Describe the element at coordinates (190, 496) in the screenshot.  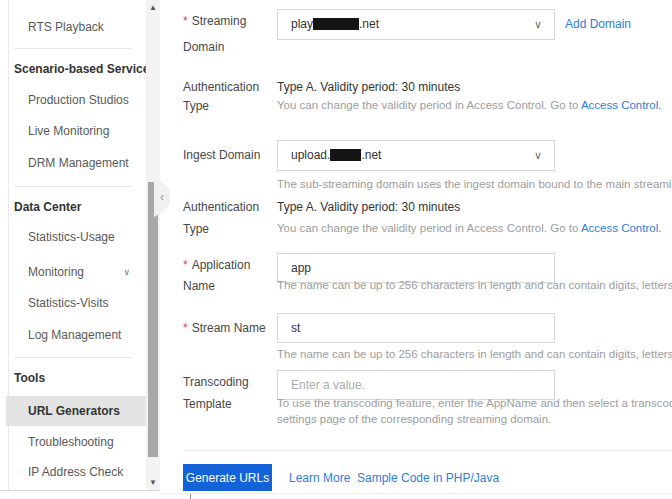
I see `scrollbar-tick` at that location.